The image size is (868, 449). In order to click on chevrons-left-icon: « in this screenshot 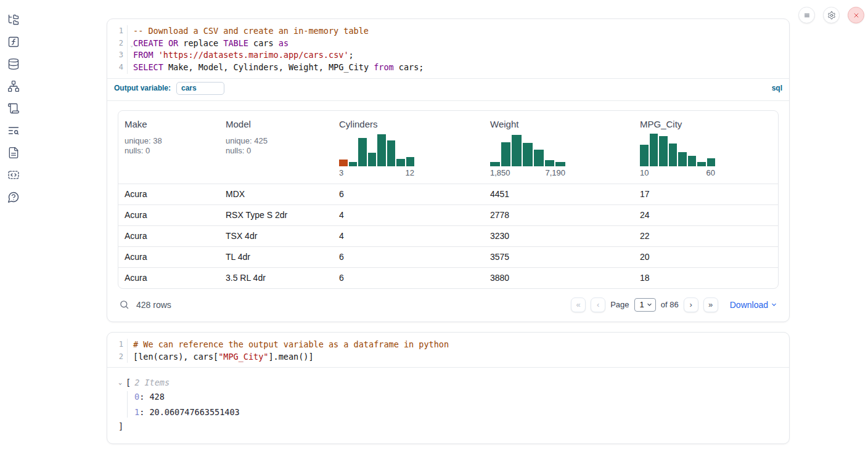, I will do `click(578, 304)`.